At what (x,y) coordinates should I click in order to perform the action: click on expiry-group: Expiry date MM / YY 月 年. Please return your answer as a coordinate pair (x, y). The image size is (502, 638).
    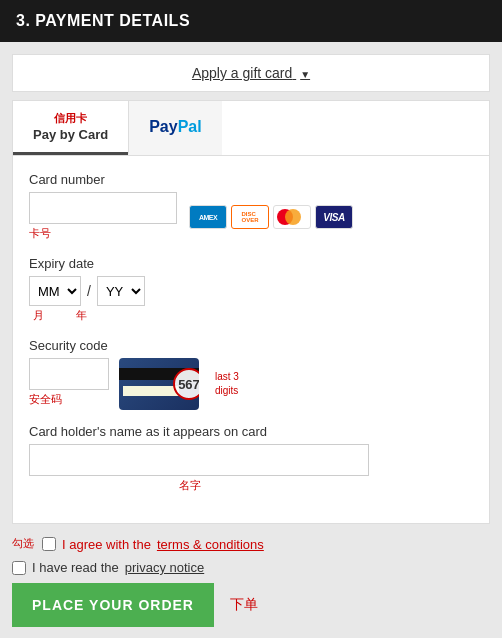
    Looking at the image, I should click on (251, 290).